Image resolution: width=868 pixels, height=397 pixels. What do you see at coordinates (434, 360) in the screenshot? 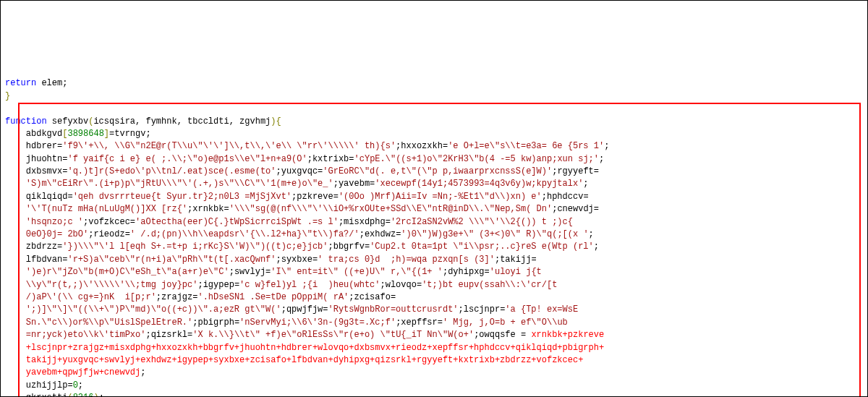
I see `code-line-22: takijj+yuxgvqc+swvlyj+exhdwz+igypep+syxb…` at bounding box center [434, 360].